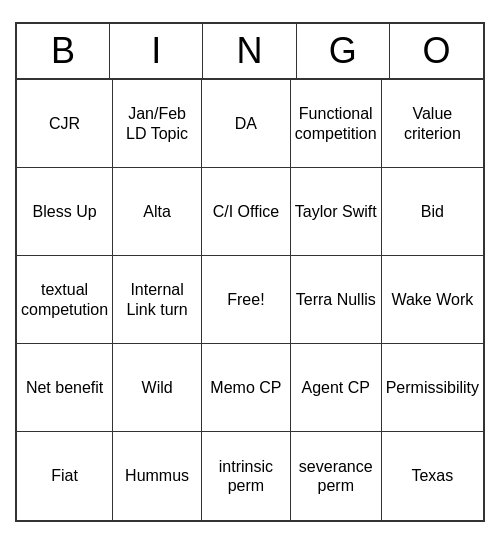 The height and width of the screenshot is (544, 500). Describe the element at coordinates (432, 300) in the screenshot. I see `cell-text-14: Wake Work` at that location.